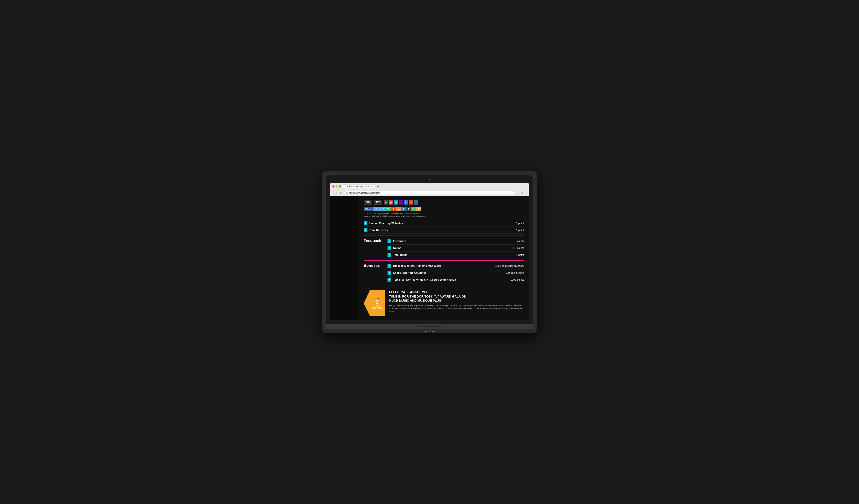 This screenshot has height=504, width=859. I want to click on label-retweets: Total Retweets, so click(442, 230).